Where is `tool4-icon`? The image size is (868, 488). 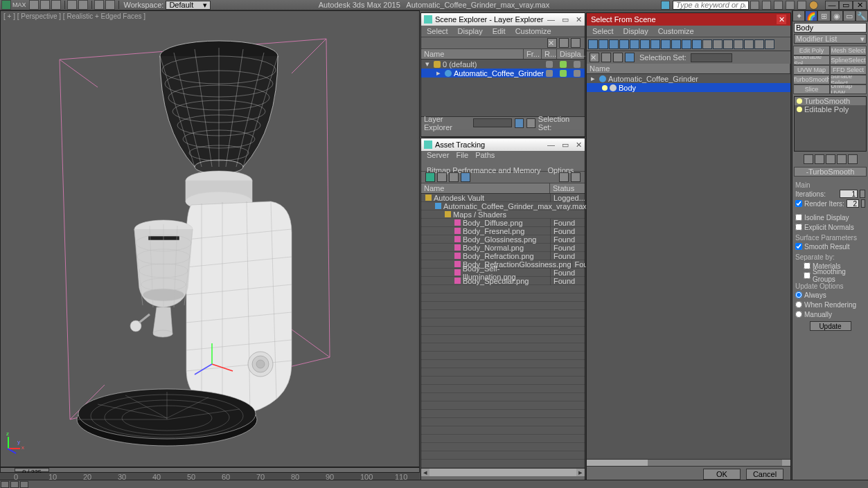 tool4-icon is located at coordinates (790, 6).